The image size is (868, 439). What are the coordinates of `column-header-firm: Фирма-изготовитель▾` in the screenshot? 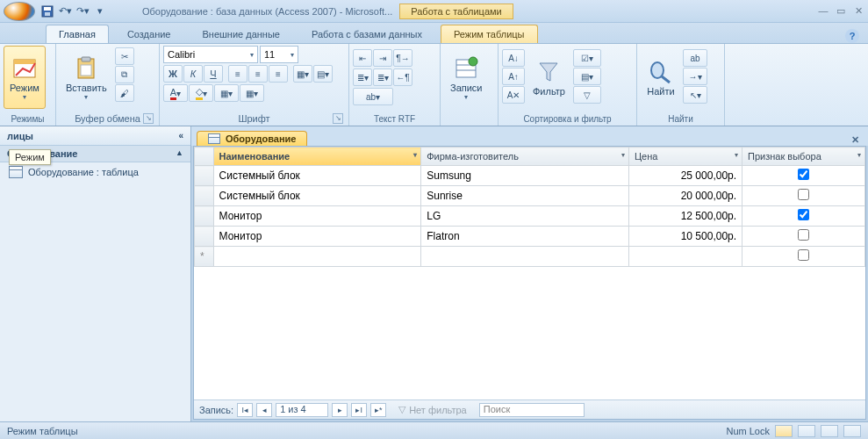 It's located at (525, 156).